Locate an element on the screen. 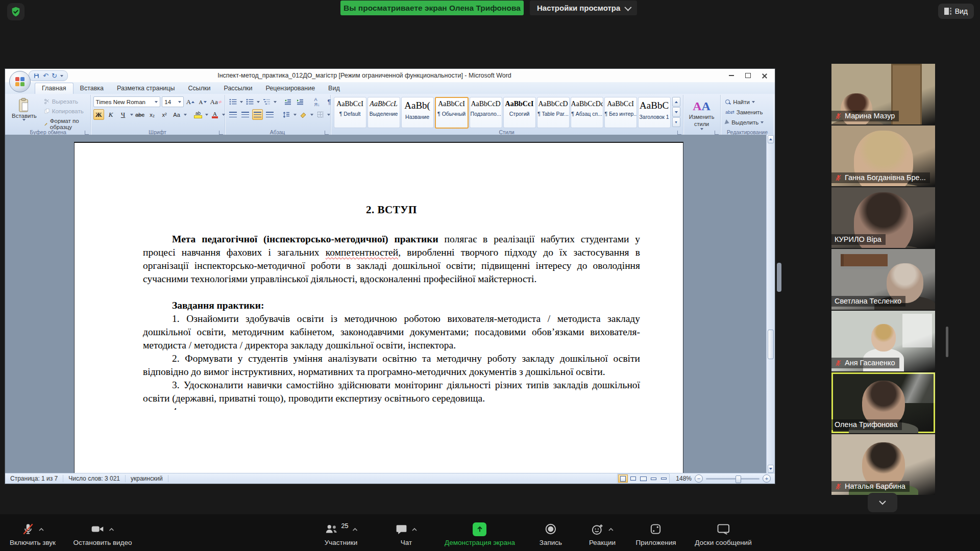 Image resolution: width=980 pixels, height=551 pixels. style-Подзаголо...: AaBbCcDПодзаголо... is located at coordinates (486, 112).